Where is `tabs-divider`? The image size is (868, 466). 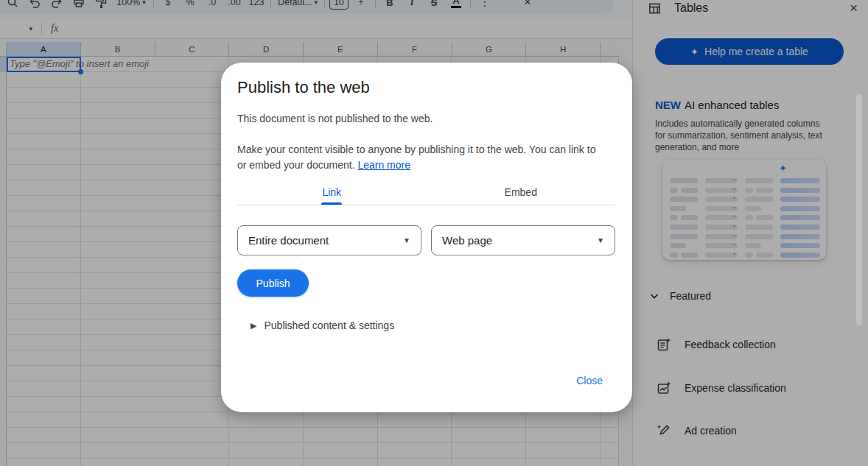 tabs-divider is located at coordinates (426, 205).